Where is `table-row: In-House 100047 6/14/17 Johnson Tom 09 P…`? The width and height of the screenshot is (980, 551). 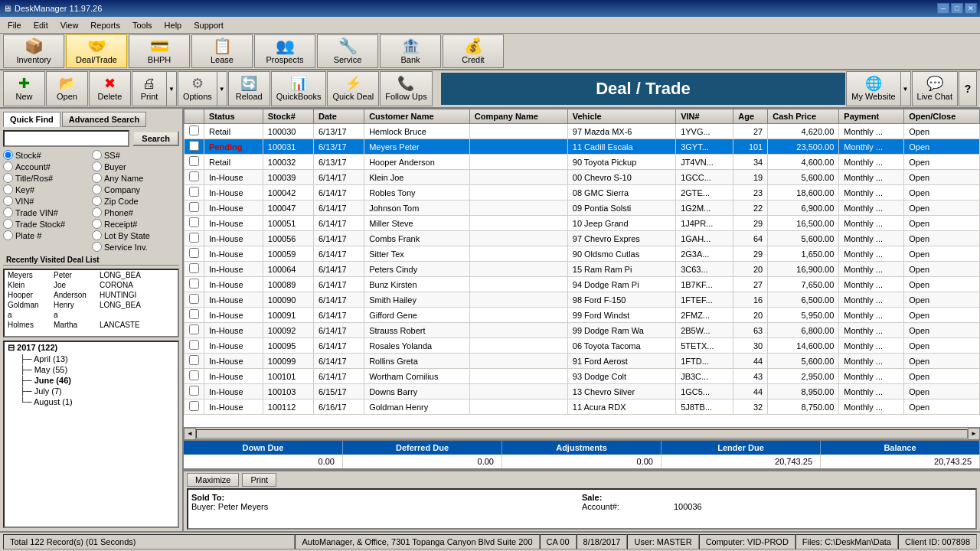
table-row: In-House 100047 6/14/17 Johnson Tom 09 P… is located at coordinates (582, 208).